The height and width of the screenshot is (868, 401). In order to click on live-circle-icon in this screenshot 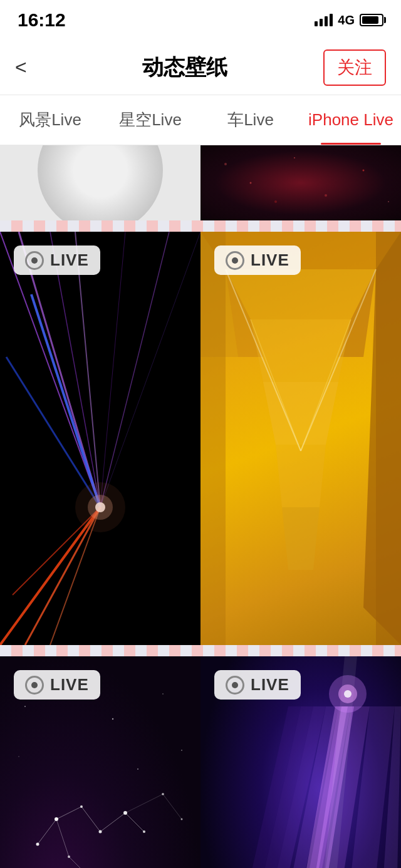, I will do `click(34, 261)`.